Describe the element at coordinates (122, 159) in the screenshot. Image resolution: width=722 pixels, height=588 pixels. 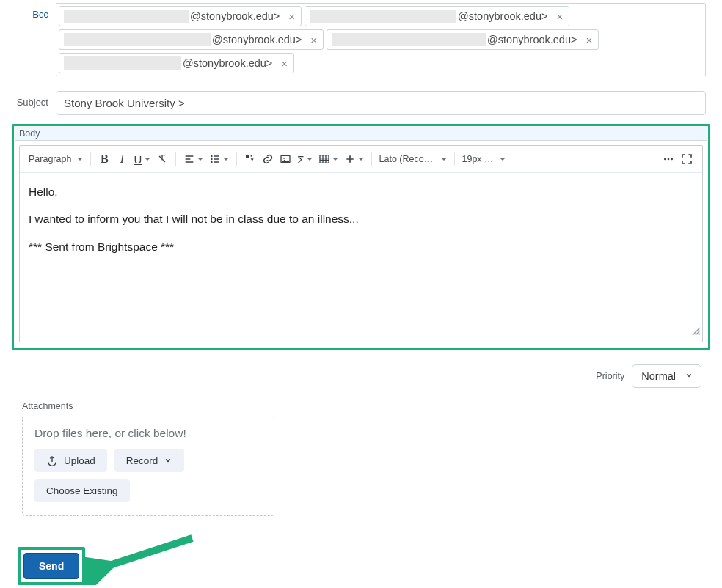
I see `italic-button: I` at that location.